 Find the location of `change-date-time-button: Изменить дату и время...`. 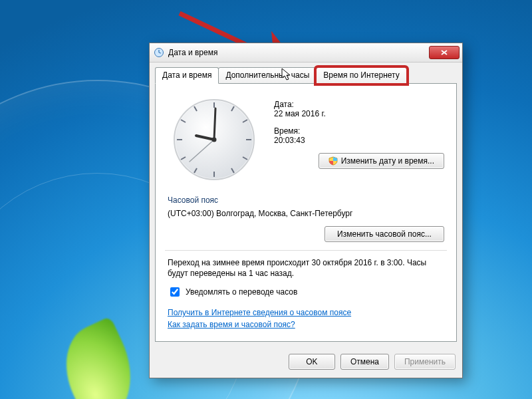

change-date-time-button: Изменить дату и время... is located at coordinates (382, 161).